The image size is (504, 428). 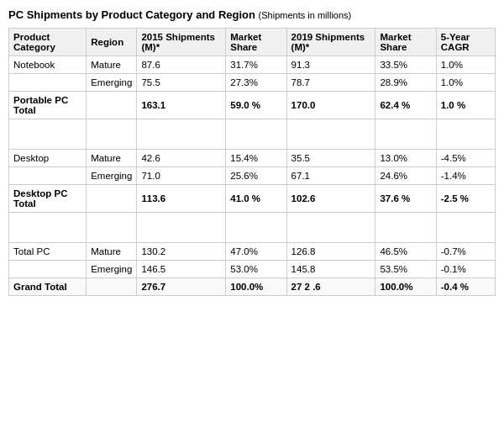 I want to click on table-cell: -0.4 %, so click(x=465, y=288).